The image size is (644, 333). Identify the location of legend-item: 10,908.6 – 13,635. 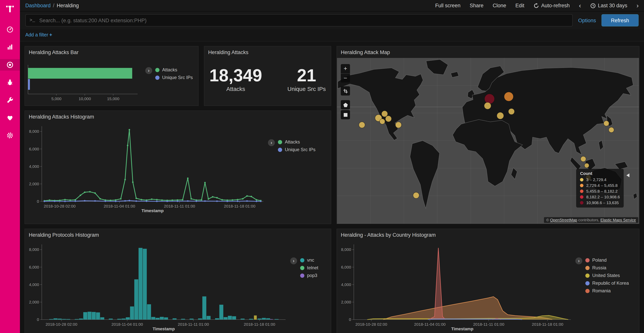
(600, 203).